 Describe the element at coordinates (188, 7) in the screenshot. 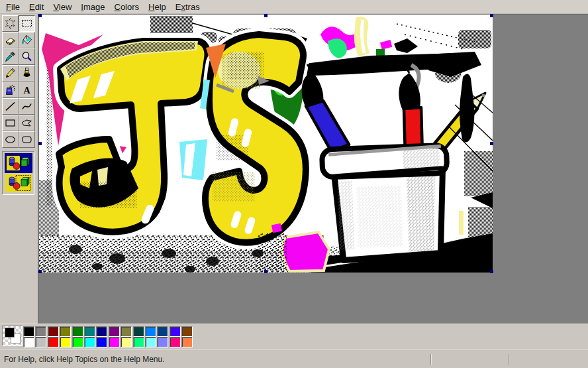

I see `menu-extras: Extras` at that location.